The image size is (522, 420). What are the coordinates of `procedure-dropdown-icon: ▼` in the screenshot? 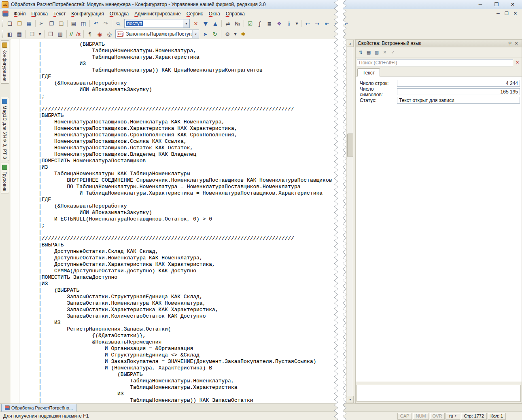 It's located at (195, 34).